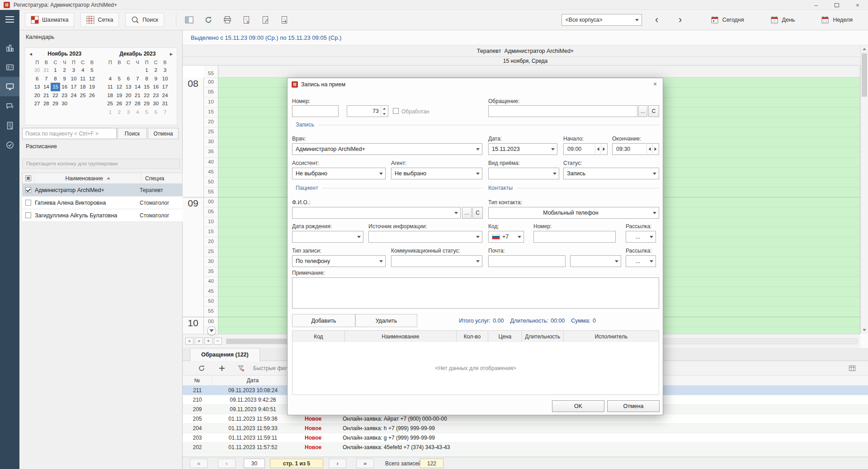 The height and width of the screenshot is (469, 868). What do you see at coordinates (396, 111) in the screenshot?
I see `processed-checkbox` at bounding box center [396, 111].